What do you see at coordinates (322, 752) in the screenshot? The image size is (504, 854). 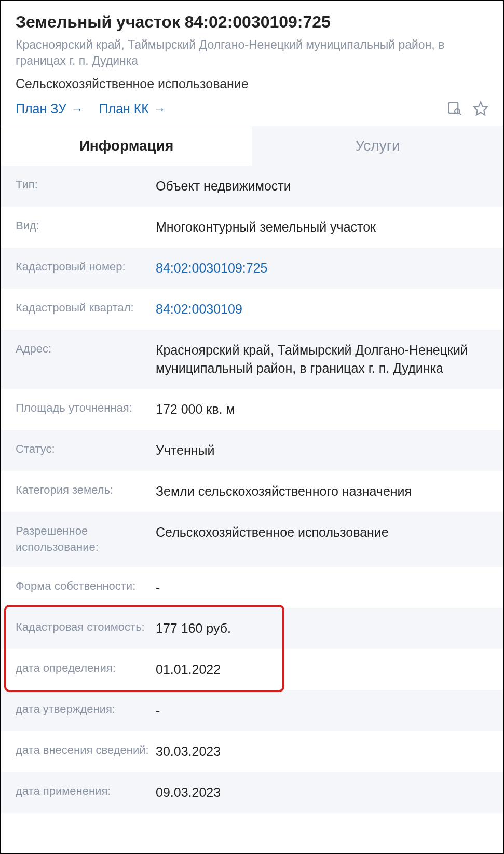 I see `row-value: 30.03.2023` at bounding box center [322, 752].